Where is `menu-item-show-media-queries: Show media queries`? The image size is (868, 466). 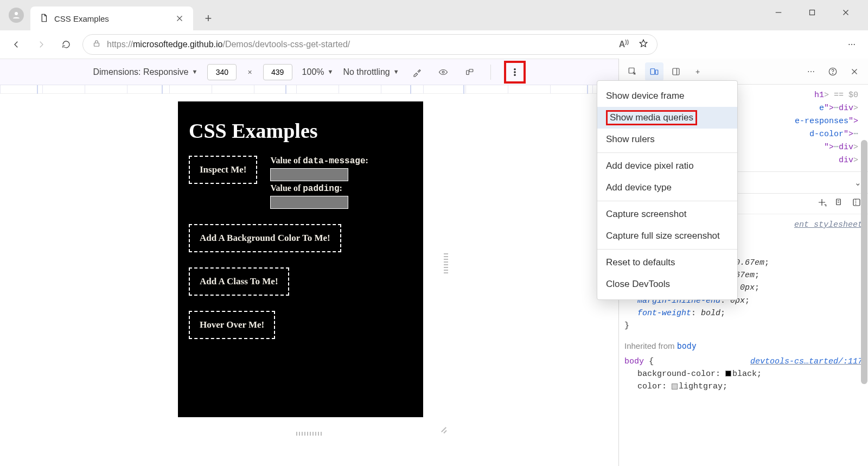 menu-item-show-media-queries: Show media queries is located at coordinates (667, 118).